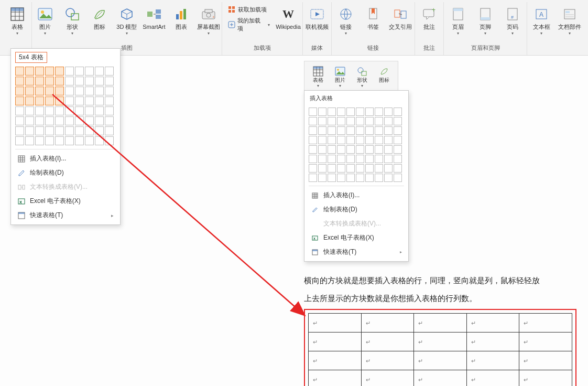  Describe the element at coordinates (248, 25) in the screenshot. I see `my-addins-button: 我的加载项 ▾` at that location.